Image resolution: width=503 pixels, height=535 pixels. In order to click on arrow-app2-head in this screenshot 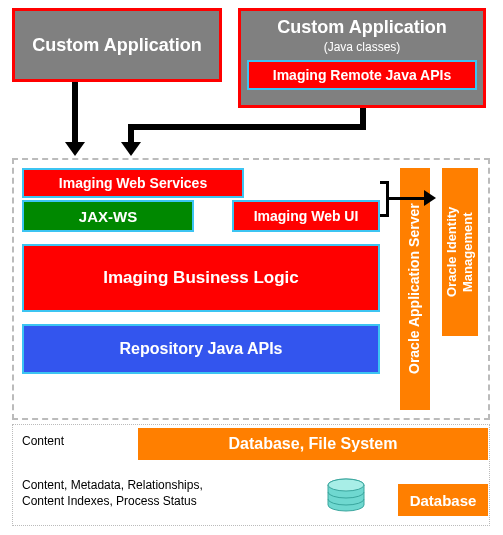, I will do `click(131, 149)`.